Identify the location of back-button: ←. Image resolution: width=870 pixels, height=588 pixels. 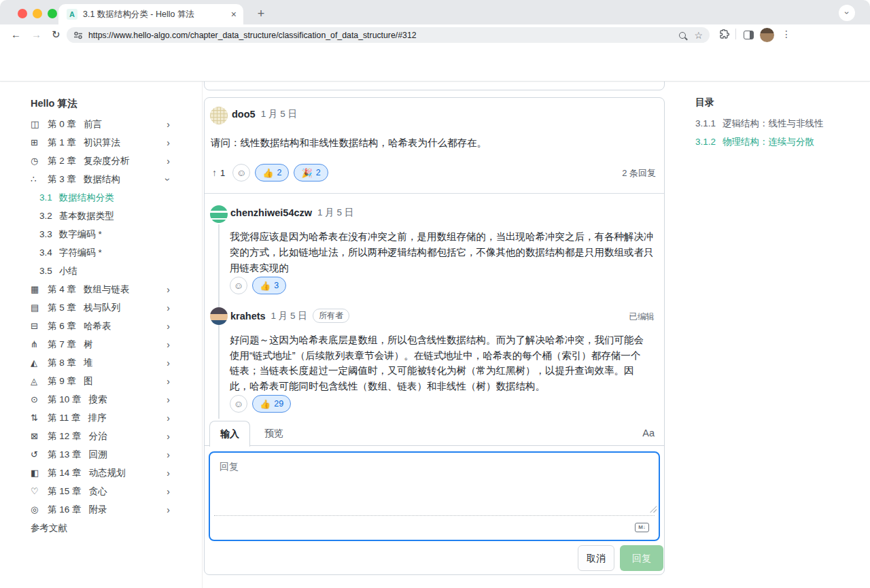
(16, 34).